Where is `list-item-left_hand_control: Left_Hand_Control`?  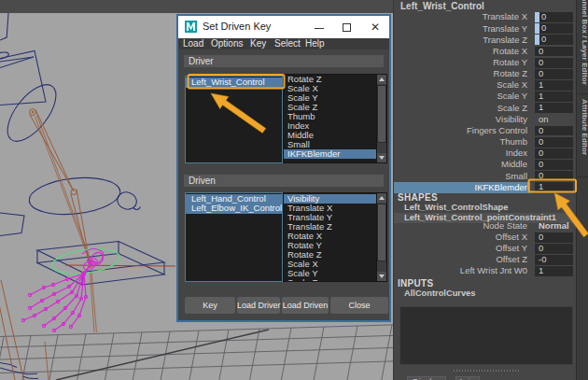 list-item-left_hand_control: Left_Hand_Control is located at coordinates (233, 200).